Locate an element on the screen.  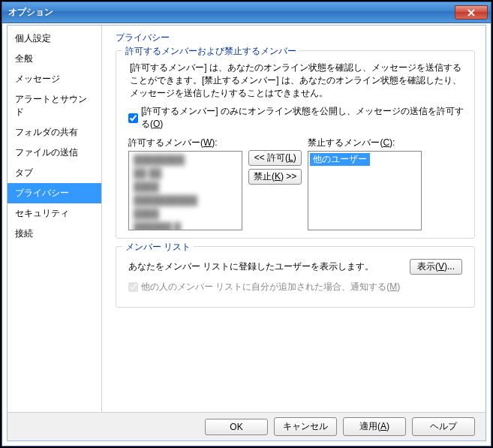
notify-checkbox is located at coordinates (134, 287).